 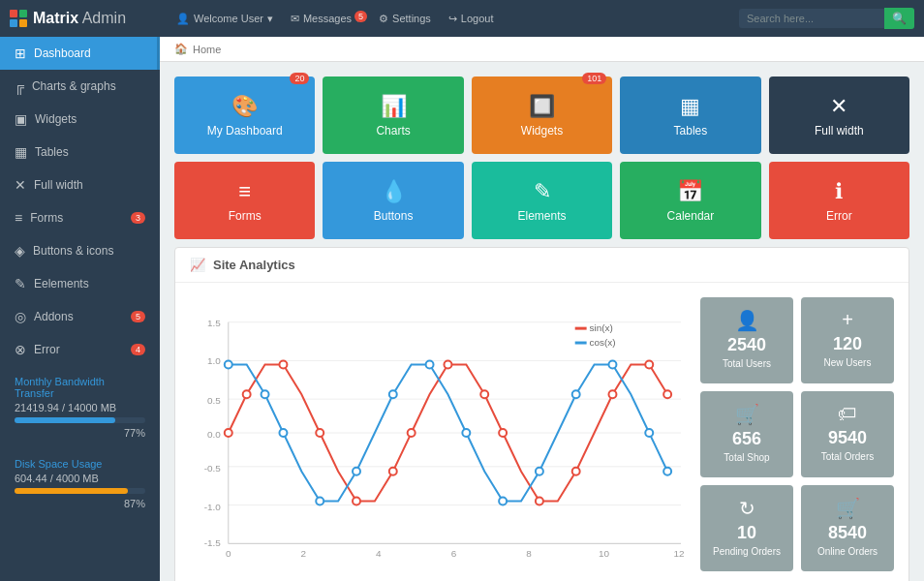 I want to click on sidebar-item-dashboard: ⊞ Dashboard, so click(x=79, y=53).